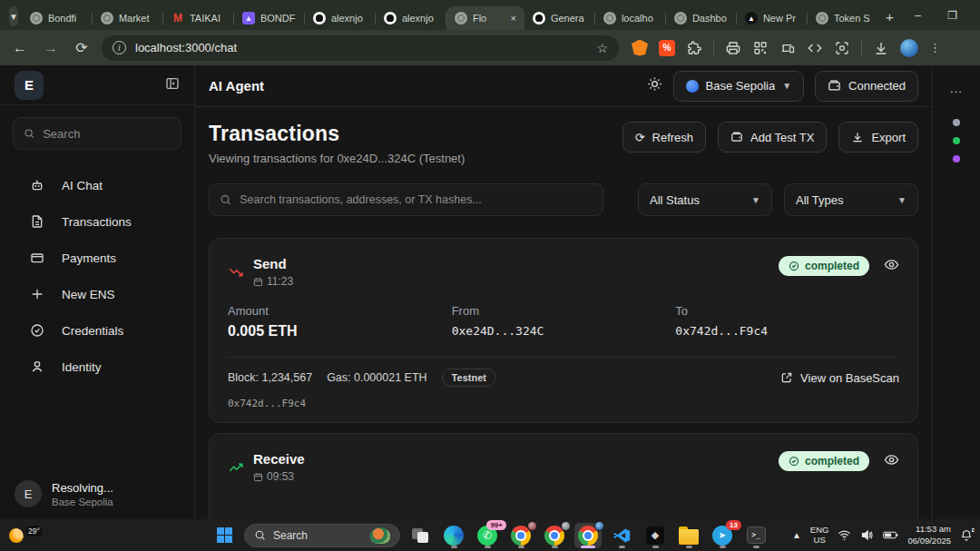 This screenshot has height=551, width=980. Describe the element at coordinates (966, 536) in the screenshot. I see `notification-bell-icon: z` at that location.